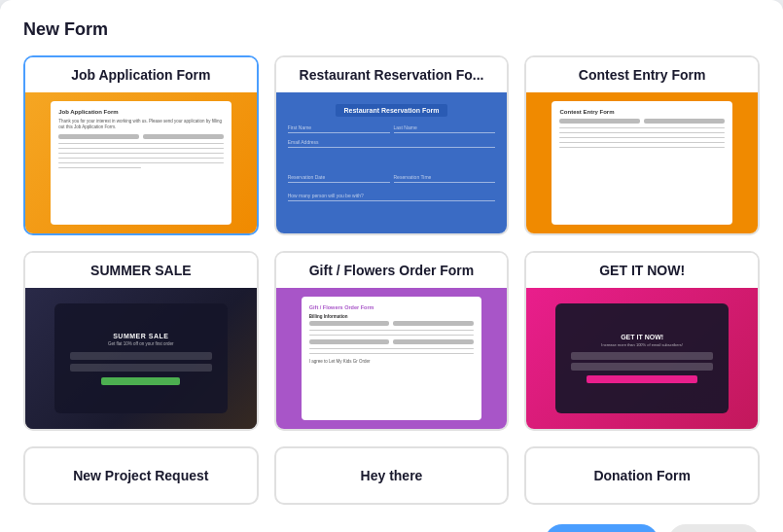 The image size is (783, 532). Describe the element at coordinates (601, 528) in the screenshot. I see `continue-button: Continue` at that location.